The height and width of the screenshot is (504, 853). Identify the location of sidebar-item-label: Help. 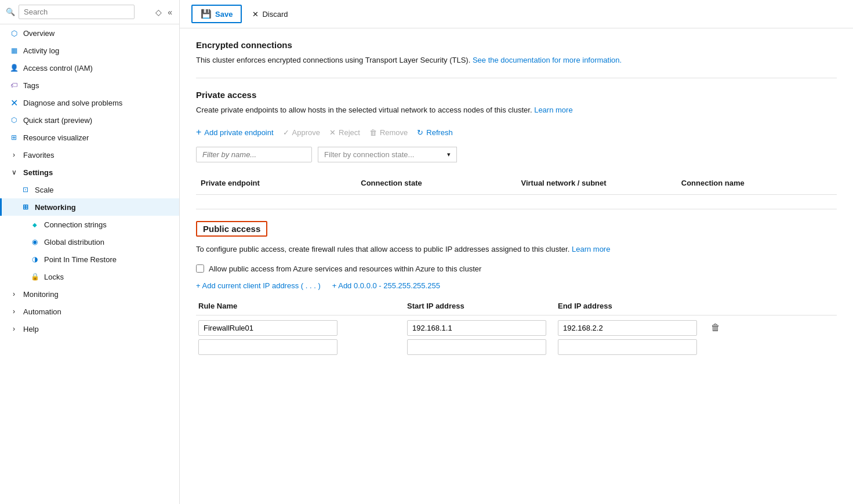
(97, 329).